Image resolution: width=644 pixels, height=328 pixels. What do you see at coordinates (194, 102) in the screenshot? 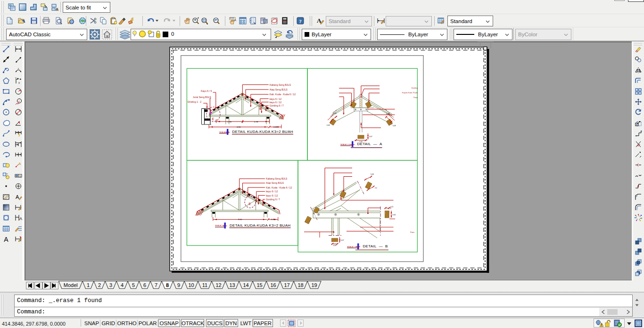
I see `svg-text: Dinding 1 : 2` at bounding box center [194, 102].